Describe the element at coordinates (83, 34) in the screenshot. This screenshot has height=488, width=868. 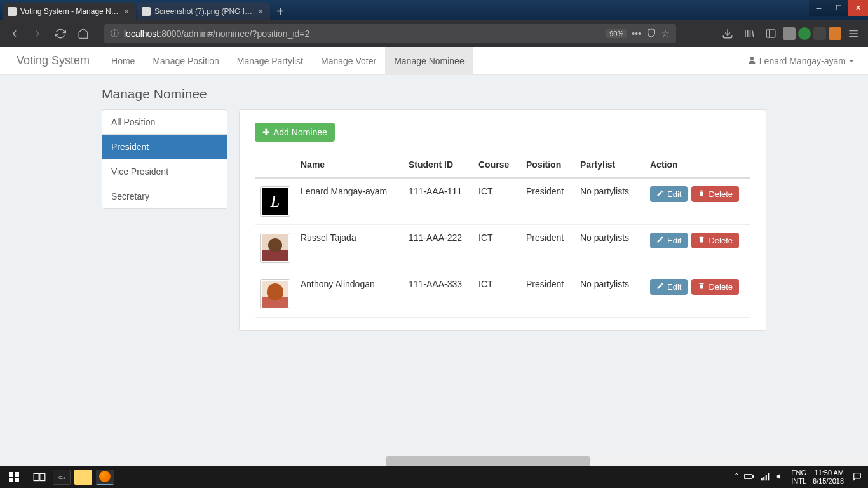
I see `home-button` at that location.